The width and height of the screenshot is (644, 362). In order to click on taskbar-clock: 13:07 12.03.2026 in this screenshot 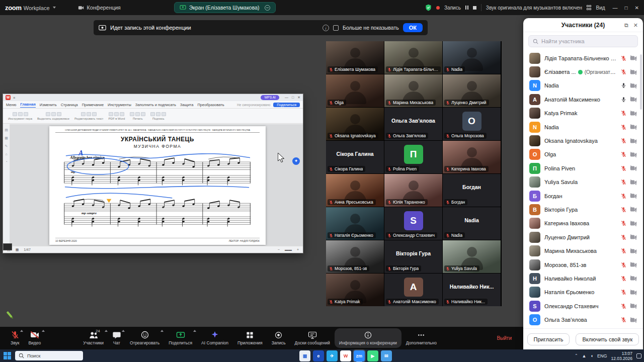, I will do `click(622, 356)`.